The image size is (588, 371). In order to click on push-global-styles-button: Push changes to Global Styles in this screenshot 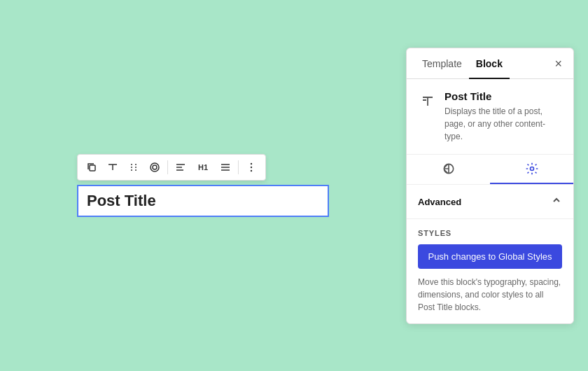, I will do `click(490, 256)`.